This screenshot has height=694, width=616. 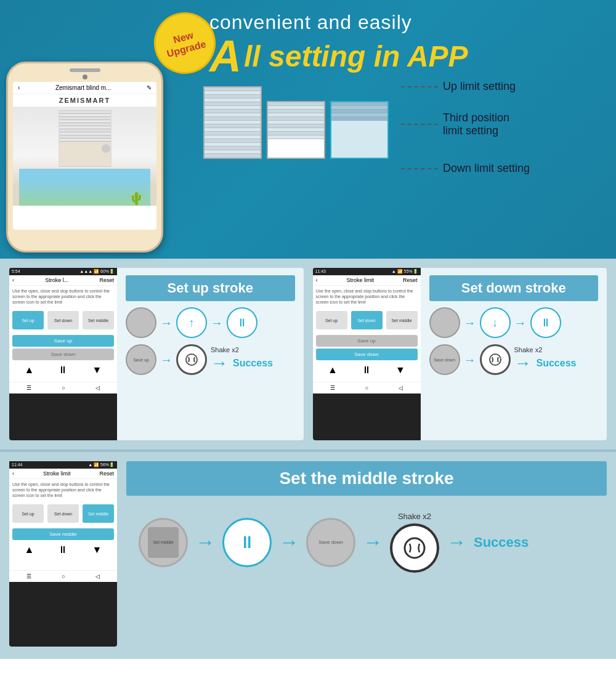 I want to click on d-arrow1: →, so click(x=470, y=323).